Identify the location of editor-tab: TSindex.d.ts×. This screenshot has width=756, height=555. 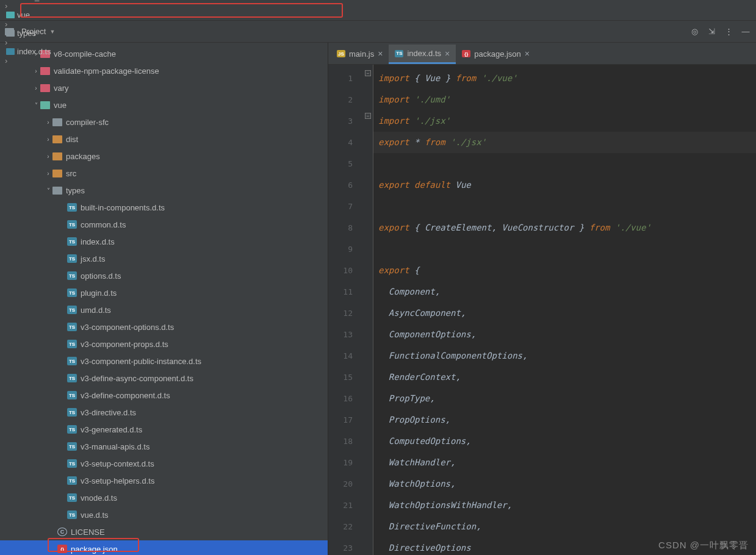
(422, 54).